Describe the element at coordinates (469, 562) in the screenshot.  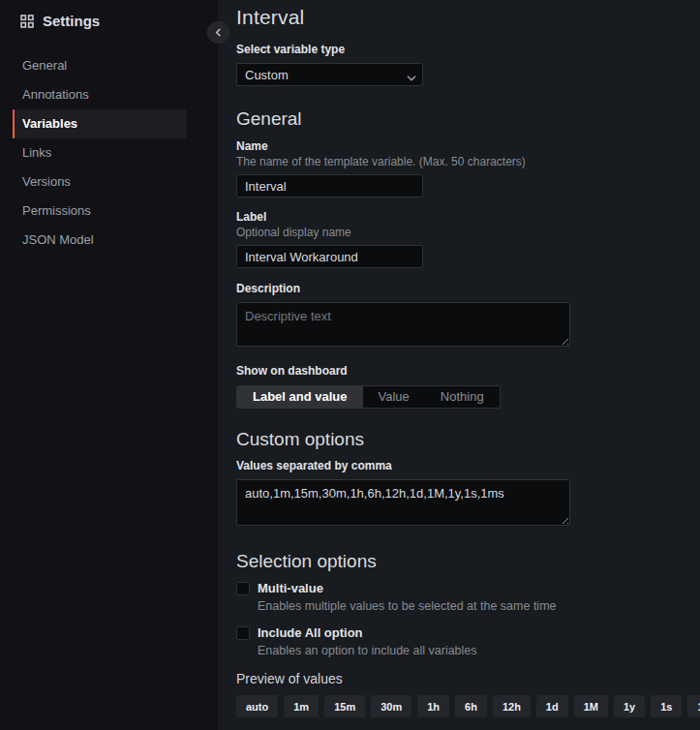
I see `selection-options-section-title: Selection options` at that location.